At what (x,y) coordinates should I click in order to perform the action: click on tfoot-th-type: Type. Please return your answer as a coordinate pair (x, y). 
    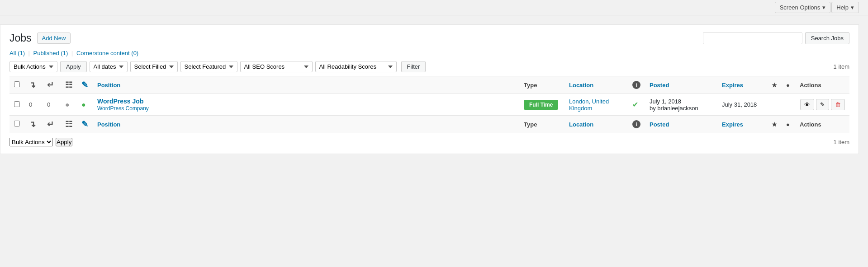
    Looking at the image, I should click on (542, 125).